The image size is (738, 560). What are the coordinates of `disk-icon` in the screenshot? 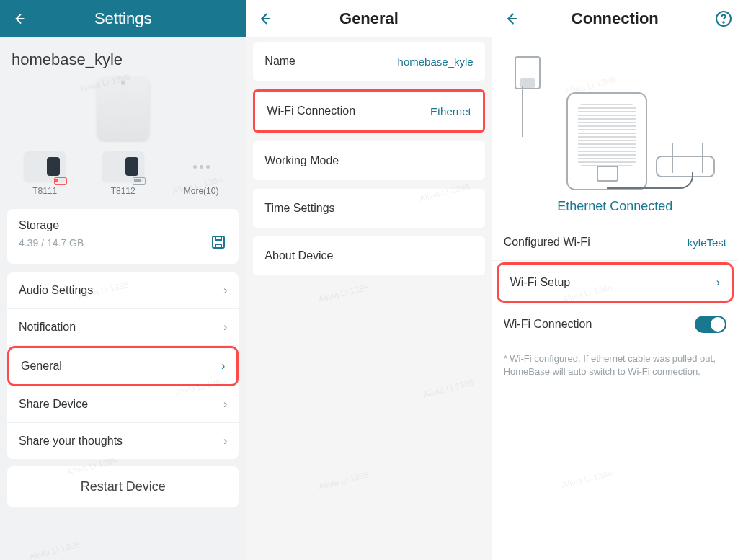 It's located at (218, 244).